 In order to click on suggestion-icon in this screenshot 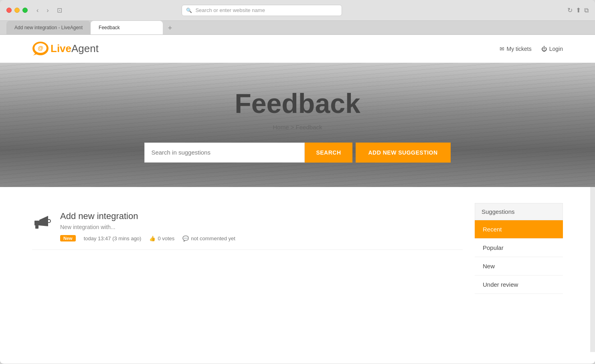, I will do `click(42, 224)`.